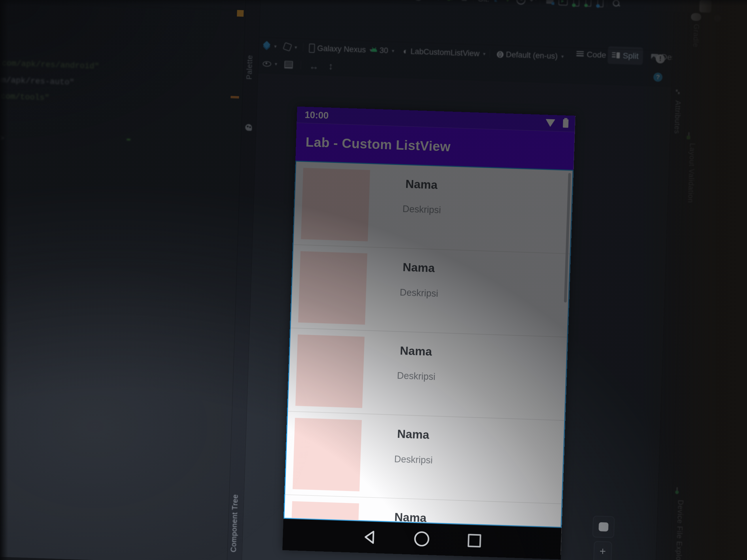  Describe the element at coordinates (2, 138) in the screenshot. I see `code-line: " />` at that location.